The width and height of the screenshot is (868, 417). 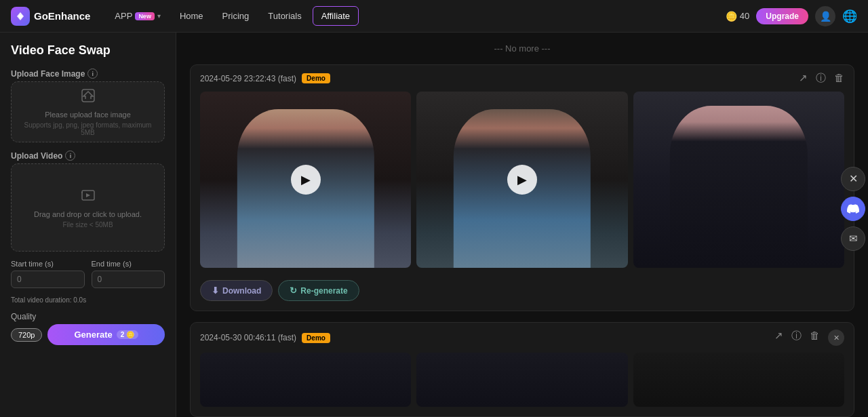 What do you see at coordinates (522, 49) in the screenshot?
I see `no-more-text: --- No more ---` at bounding box center [522, 49].